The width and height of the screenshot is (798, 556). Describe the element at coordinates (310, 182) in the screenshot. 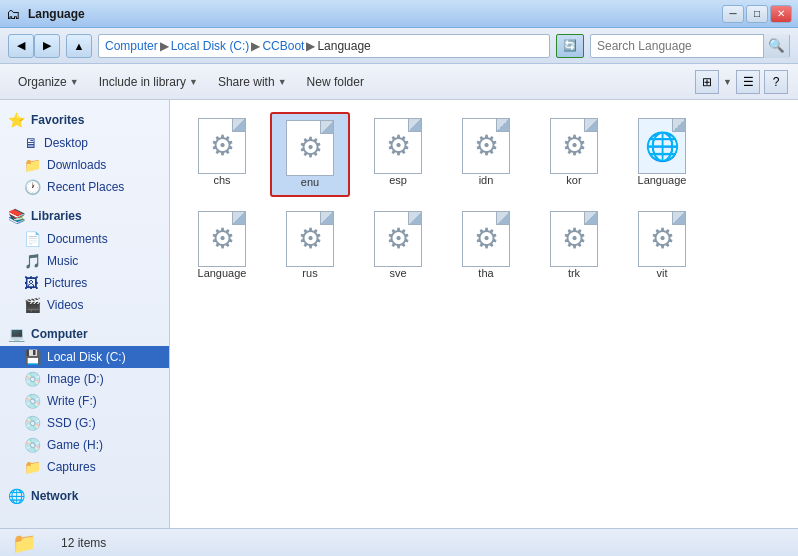

I see `file-name-enu: enu` at that location.